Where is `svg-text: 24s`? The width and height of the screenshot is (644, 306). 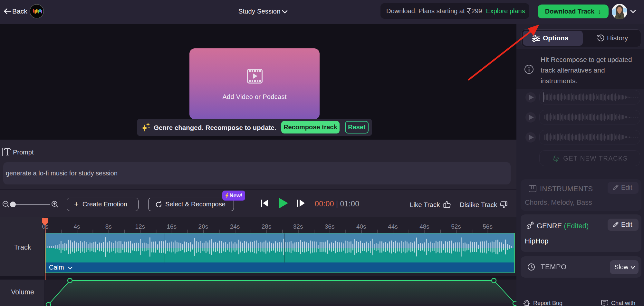 svg-text: 24s is located at coordinates (235, 226).